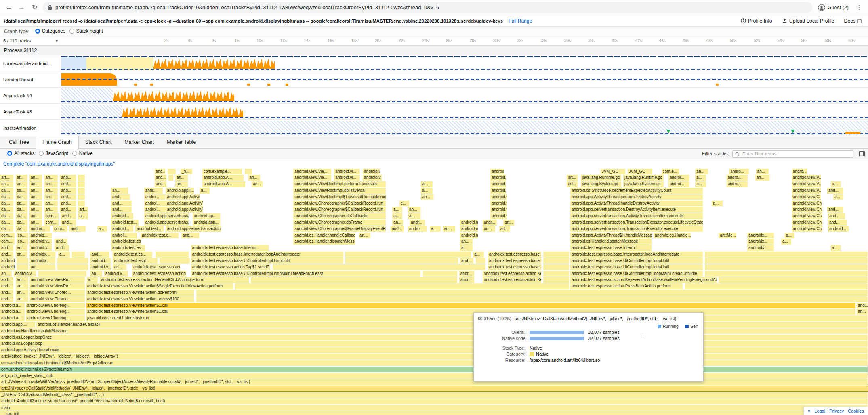 This screenshot has width=868, height=415. What do you see at coordinates (434, 408) in the screenshot?
I see `flame-cell: main` at bounding box center [434, 408].